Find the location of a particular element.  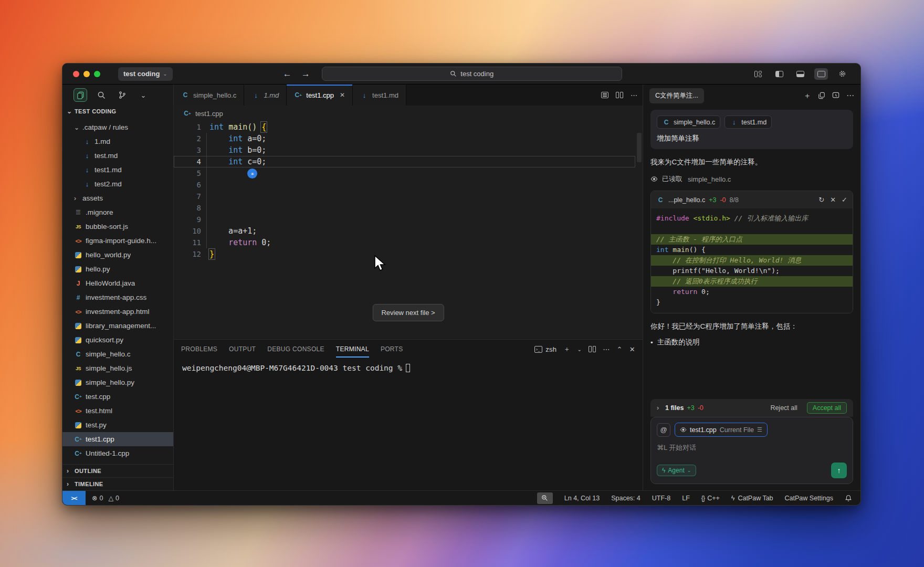

minimize-window-button is located at coordinates (87, 74).